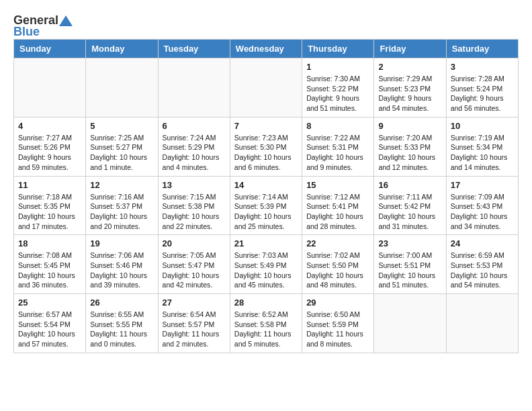 The height and width of the screenshot is (411, 532). What do you see at coordinates (482, 265) in the screenshot?
I see `calendar-cell: 24Sunrise: 6:59 AMSunset: 5:53 PMDayligh…` at bounding box center [482, 265].